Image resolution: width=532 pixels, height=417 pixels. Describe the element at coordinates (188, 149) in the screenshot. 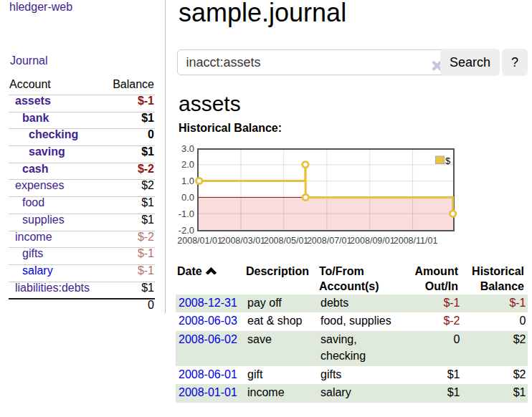

I see `svg-text: 3.0` at that location.